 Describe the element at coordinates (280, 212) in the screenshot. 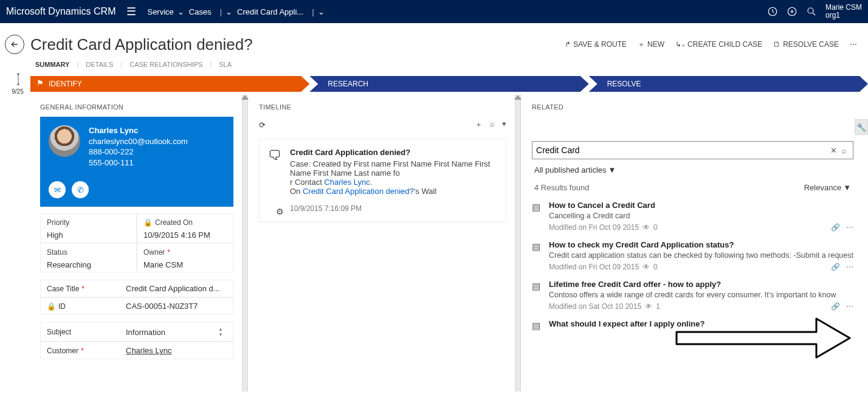

I see `gear-icon: ⚙` at that location.